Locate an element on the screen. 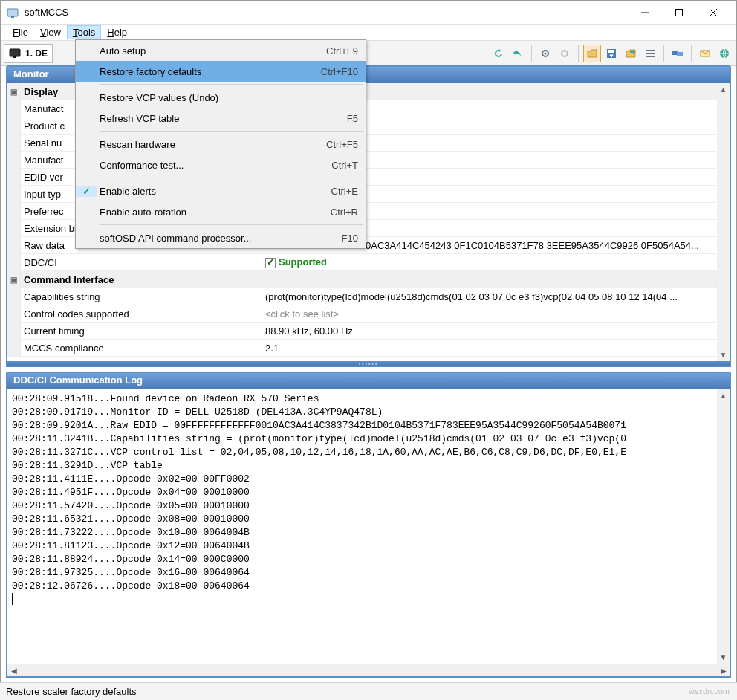 Image resolution: width=737 pixels, height=700 pixels. property-label: DDC/CI is located at coordinates (141, 263).